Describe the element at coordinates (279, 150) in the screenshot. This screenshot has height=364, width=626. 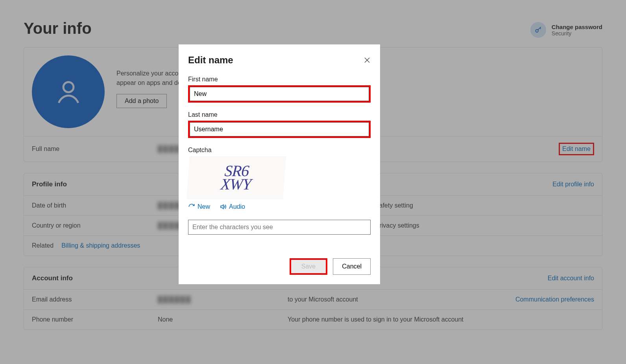
I see `captcha-label: Captcha` at that location.